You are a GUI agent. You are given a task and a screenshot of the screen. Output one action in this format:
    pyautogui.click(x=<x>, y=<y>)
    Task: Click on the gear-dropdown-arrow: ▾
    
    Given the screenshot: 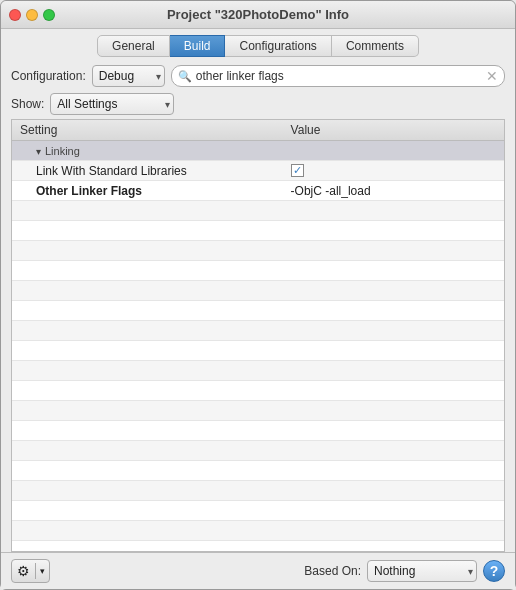 What is the action you would take?
    pyautogui.click(x=42, y=571)
    